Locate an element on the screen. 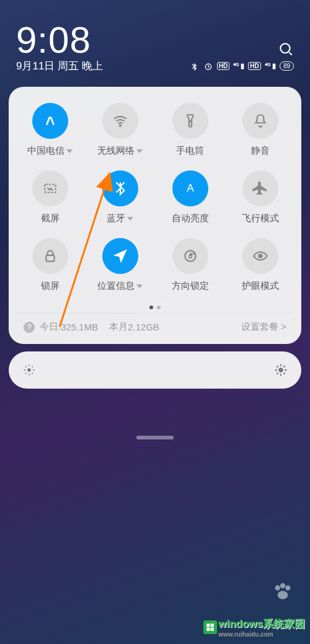 The width and height of the screenshot is (310, 644). mute-label: 静音 is located at coordinates (260, 151).